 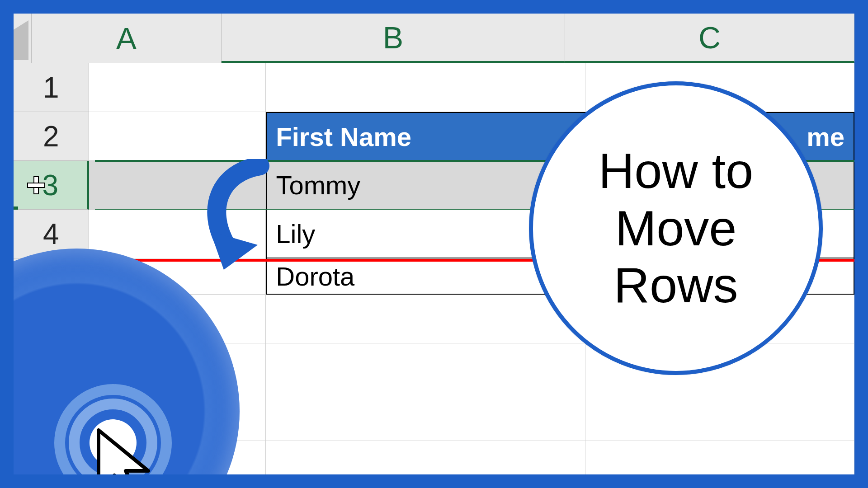 What do you see at coordinates (425, 368) in the screenshot?
I see `cell-b7` at bounding box center [425, 368].